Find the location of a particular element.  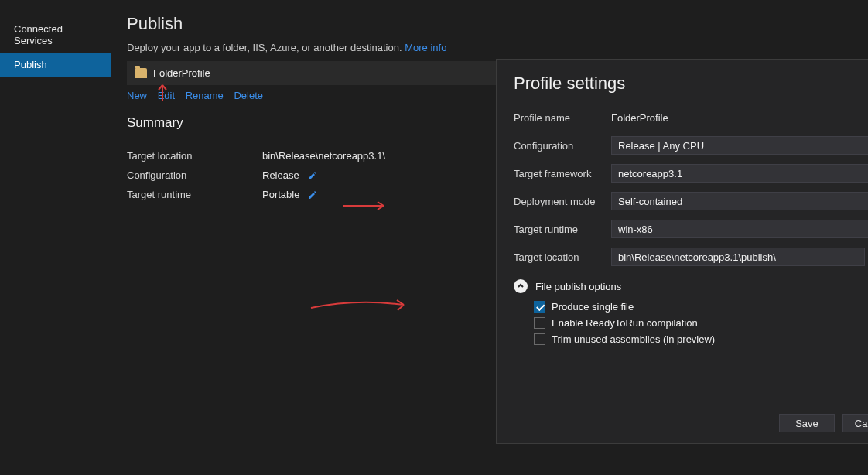

sidebar-item-publish: Publish is located at coordinates (56, 65).